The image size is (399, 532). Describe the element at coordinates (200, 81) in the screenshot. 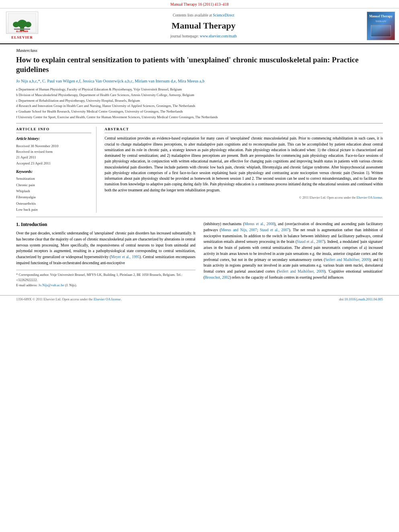

I see `authors-list: Jo Nijs a,b,c,*, C. Paul van Wilgen e,f,…` at that location.